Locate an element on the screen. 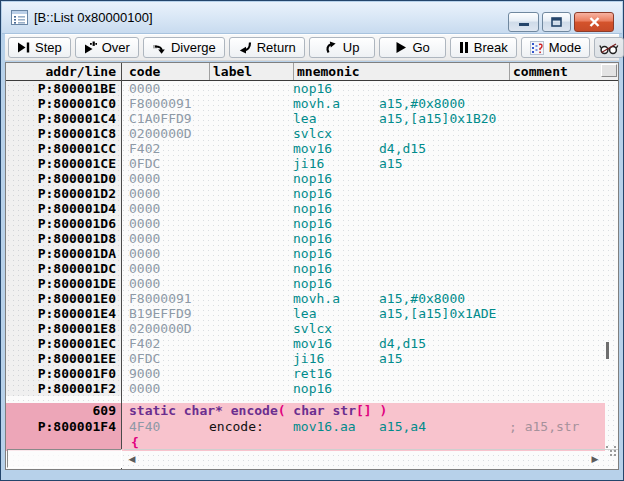 This screenshot has width=624, height=481. cell-mnemonic: ji16 is located at coordinates (336, 164).